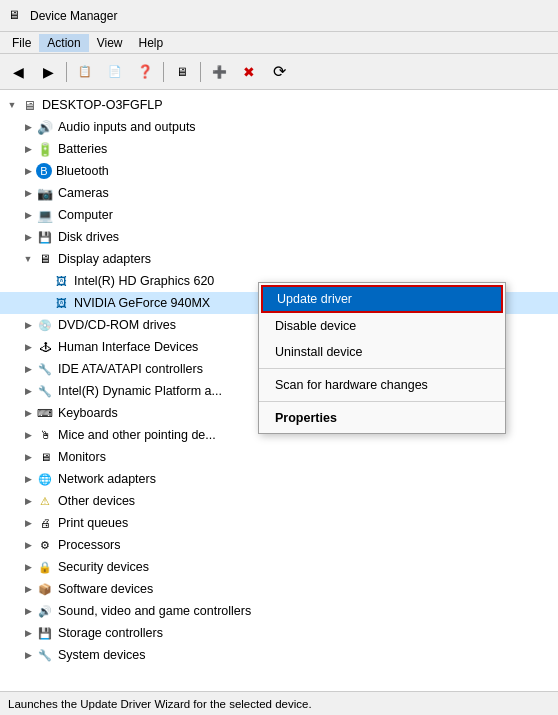  What do you see at coordinates (28, 215) in the screenshot?
I see `computer-toggle: ▶` at bounding box center [28, 215].